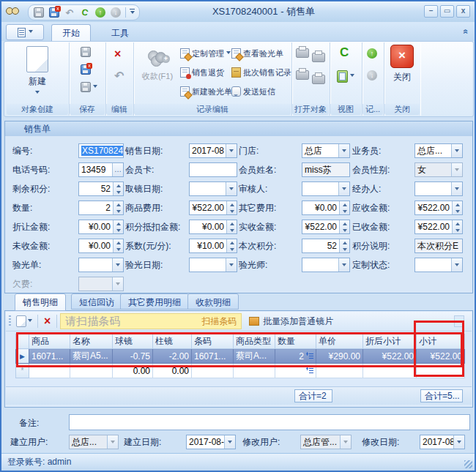 This screenshot has width=476, height=472. I want to click on column-options-button: -, so click(459, 321).